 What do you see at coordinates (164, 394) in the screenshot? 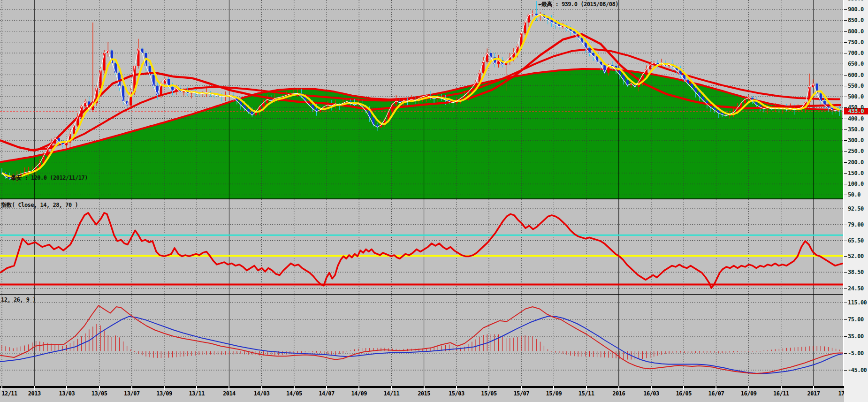
I see `date-label: 13/09` at bounding box center [164, 394].